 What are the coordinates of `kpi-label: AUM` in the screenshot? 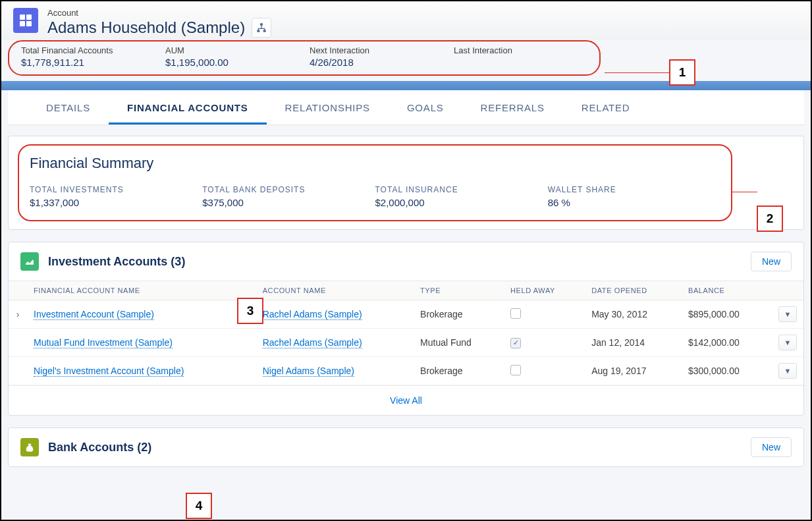 It's located at (232, 50).